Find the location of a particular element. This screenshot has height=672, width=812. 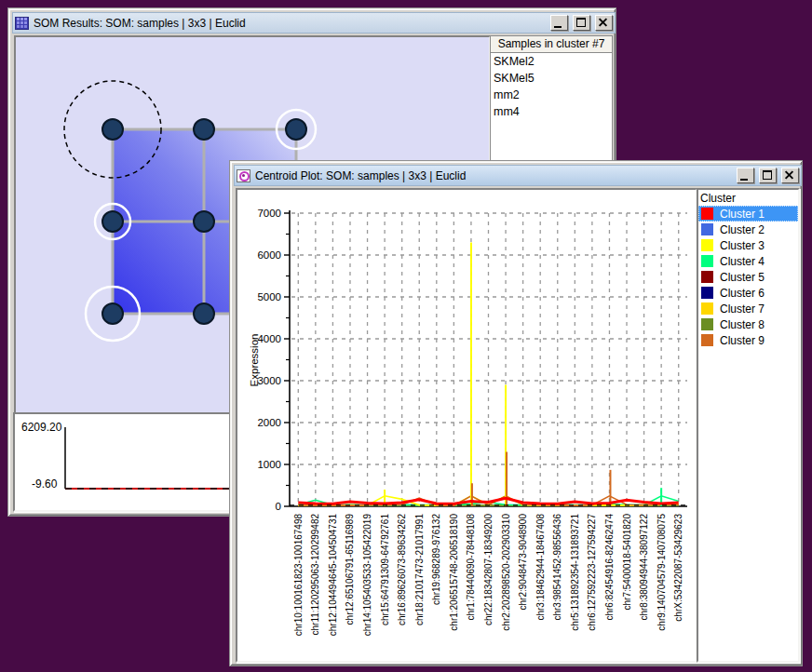

som-window-title: SOM Results: SOM: samples | 3x3 | Euclid is located at coordinates (289, 23).